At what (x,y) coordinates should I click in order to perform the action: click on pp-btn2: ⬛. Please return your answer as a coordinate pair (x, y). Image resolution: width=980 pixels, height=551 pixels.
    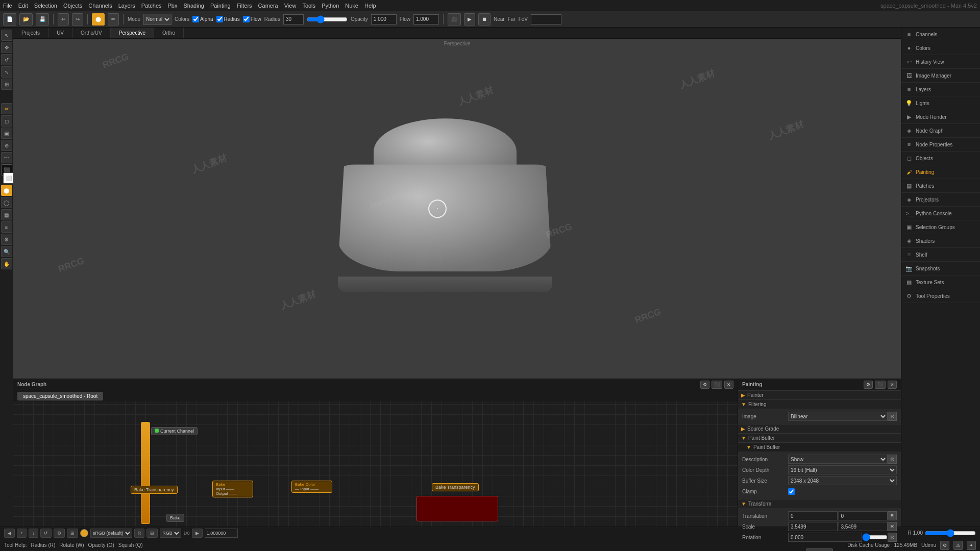
    Looking at the image, I should click on (880, 385).